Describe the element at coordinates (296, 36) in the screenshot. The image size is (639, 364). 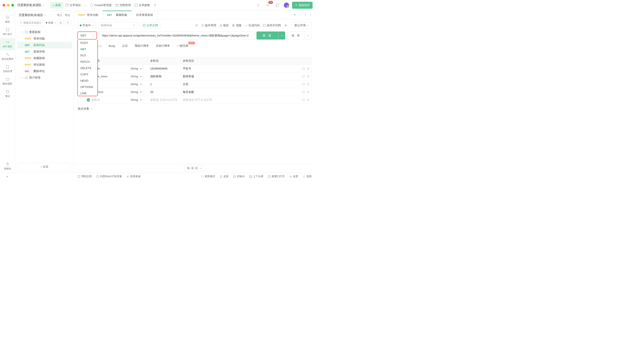
I see `save-button: 保 存` at that location.